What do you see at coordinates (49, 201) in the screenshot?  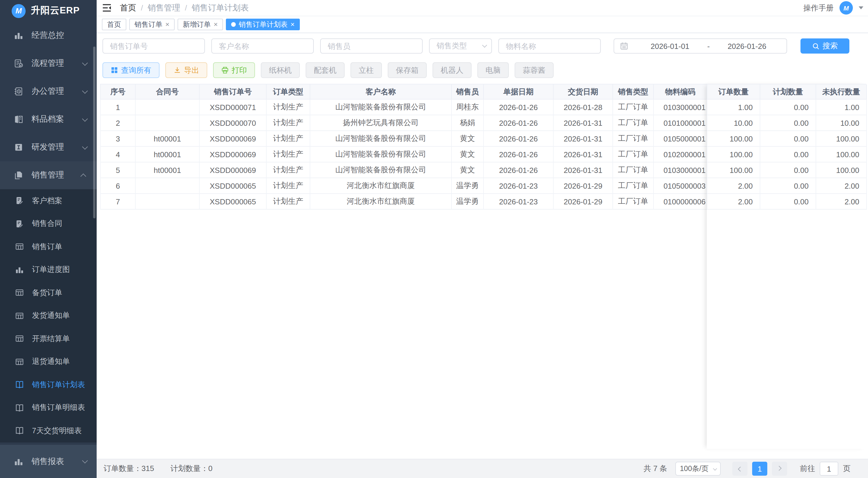 I see `sidebar-subitem: 客户档案` at bounding box center [49, 201].